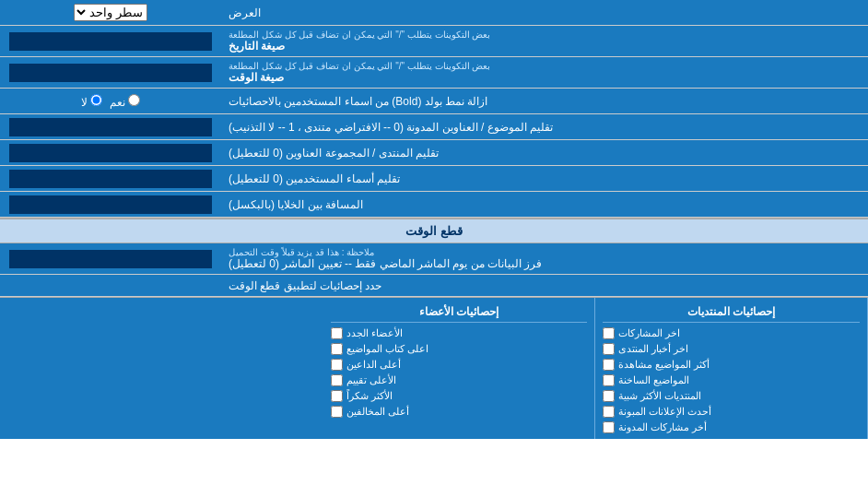  I want to click on user-names-row: تقليم أسماء المستخدمين (0 للتعطيل) 0, so click(434, 179).